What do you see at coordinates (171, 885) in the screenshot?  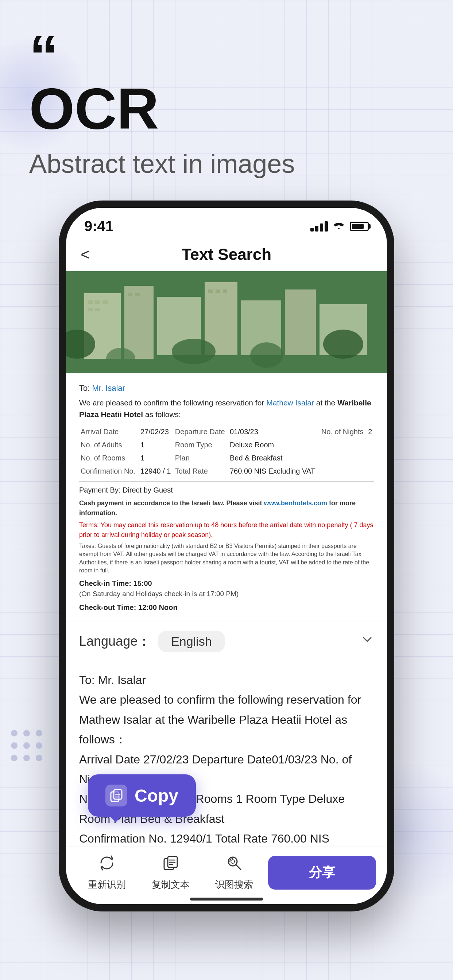 I see `toolbar-copy-label: 复制文本` at bounding box center [171, 885].